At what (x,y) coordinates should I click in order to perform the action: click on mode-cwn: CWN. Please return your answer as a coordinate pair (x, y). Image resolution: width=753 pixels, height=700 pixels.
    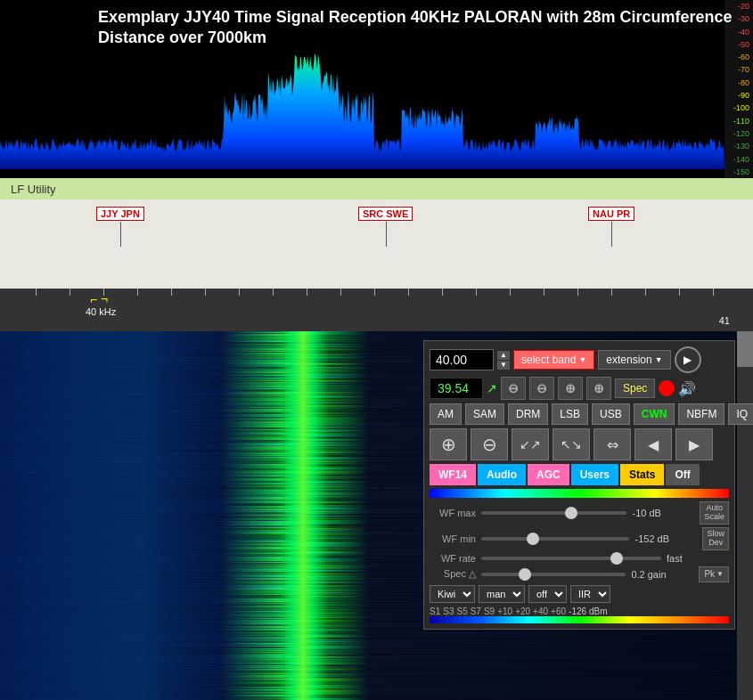
    Looking at the image, I should click on (654, 414).